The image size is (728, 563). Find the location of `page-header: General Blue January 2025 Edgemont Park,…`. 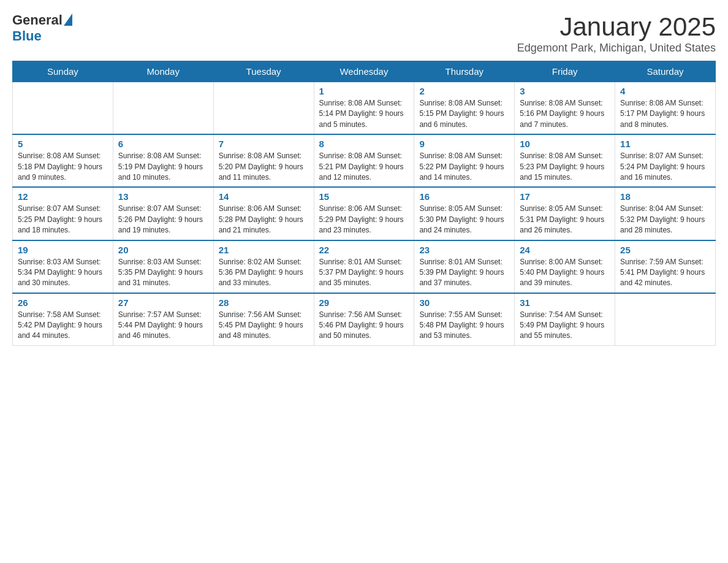

page-header: General Blue January 2025 Edgemont Park,… is located at coordinates (364, 33).